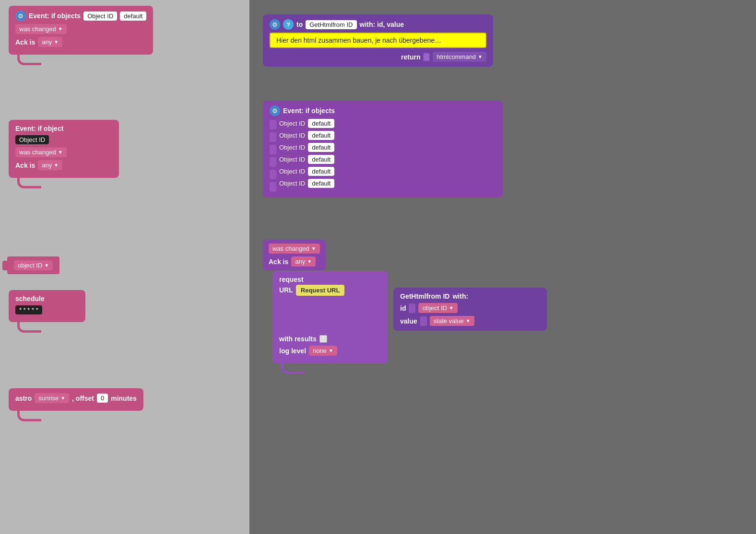 This screenshot has height=534, width=756. Describe the element at coordinates (299, 24) in the screenshot. I see `to-label: to` at that location.